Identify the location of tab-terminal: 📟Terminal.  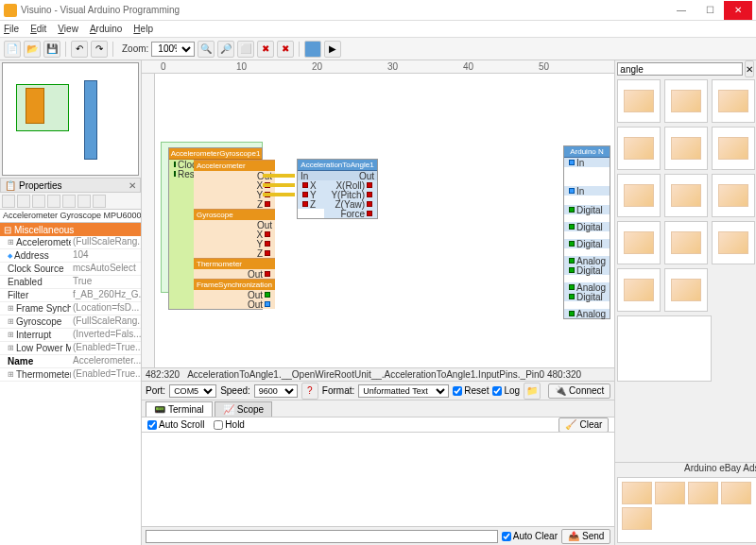
(180, 409).